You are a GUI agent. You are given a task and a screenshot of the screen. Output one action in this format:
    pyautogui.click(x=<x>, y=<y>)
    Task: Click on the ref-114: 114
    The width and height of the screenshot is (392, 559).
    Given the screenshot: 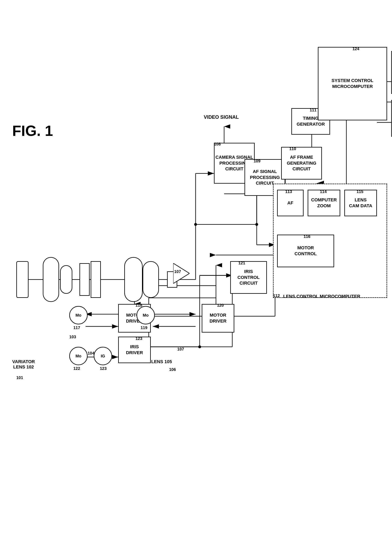 What is the action you would take?
    pyautogui.click(x=323, y=192)
    